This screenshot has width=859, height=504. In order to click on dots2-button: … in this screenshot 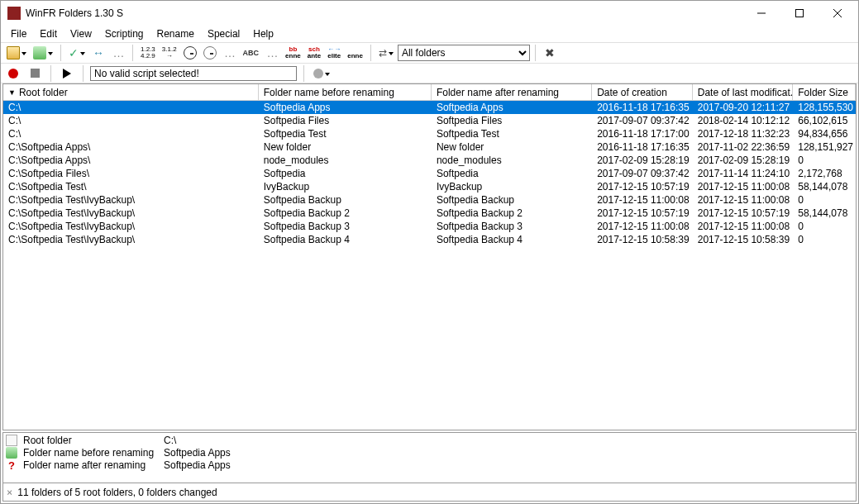, I will do `click(230, 53)`.